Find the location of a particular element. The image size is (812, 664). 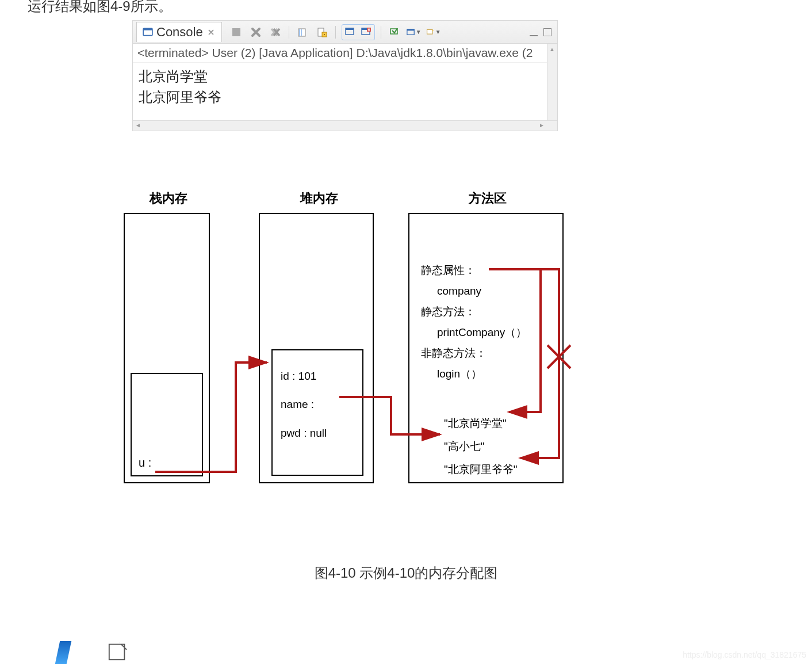

string-literal: "北京阿里爷爷" is located at coordinates (481, 470).